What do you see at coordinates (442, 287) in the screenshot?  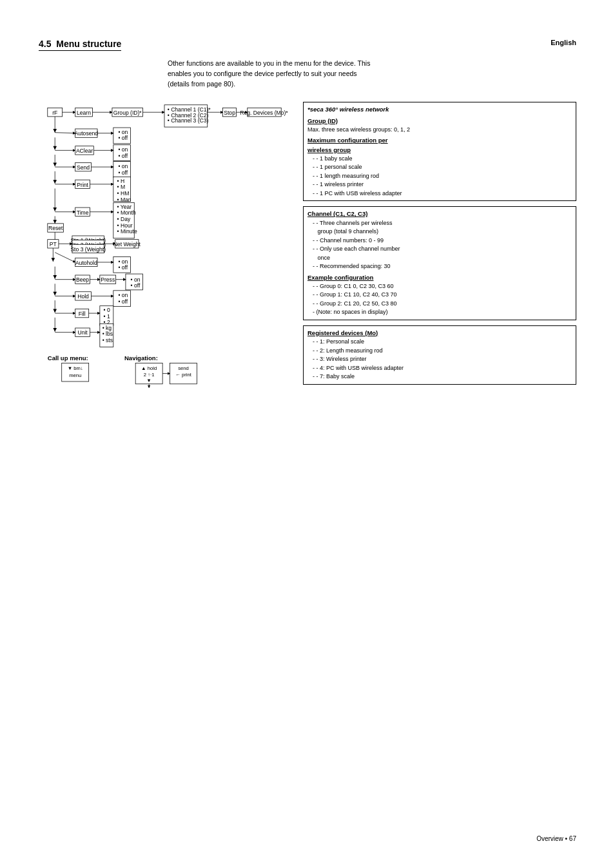 I see `example-item: - Group 0: C1 0, C2 30, C3 60` at bounding box center [442, 287].